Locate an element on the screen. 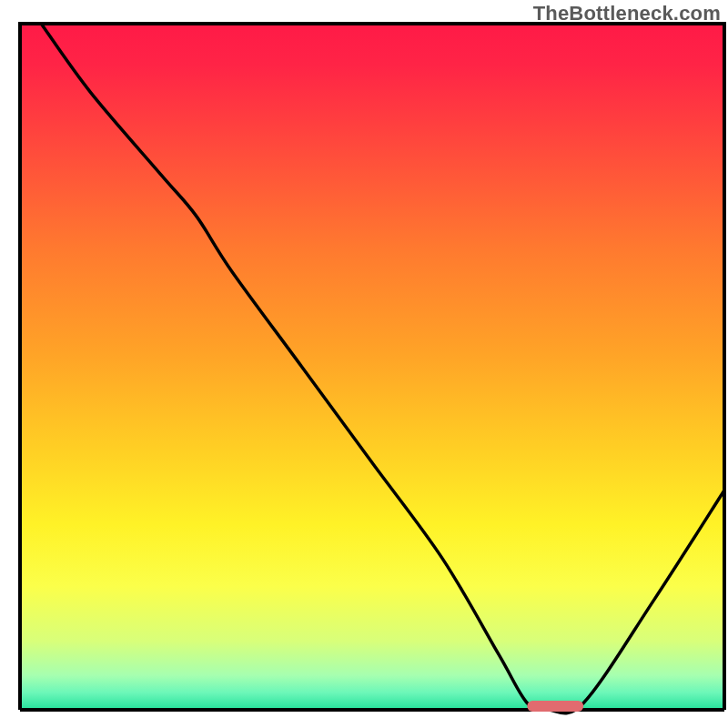 The height and width of the screenshot is (728, 728). watermark-text: TheBottleneck.com is located at coordinates (627, 14).